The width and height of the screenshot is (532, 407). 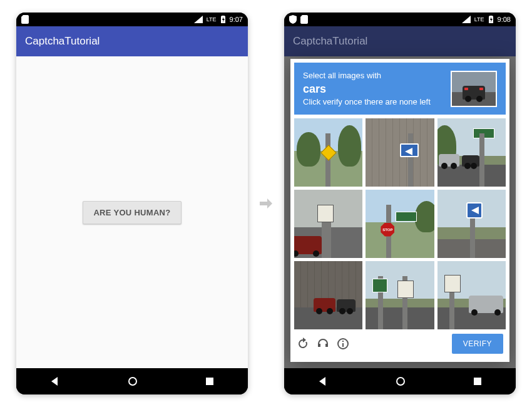 What do you see at coordinates (132, 19) in the screenshot?
I see `status-bar: LTE 9:07` at bounding box center [132, 19].